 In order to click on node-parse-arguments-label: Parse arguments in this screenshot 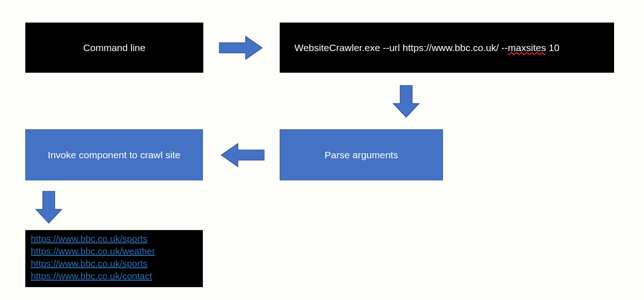, I will do `click(362, 155)`.